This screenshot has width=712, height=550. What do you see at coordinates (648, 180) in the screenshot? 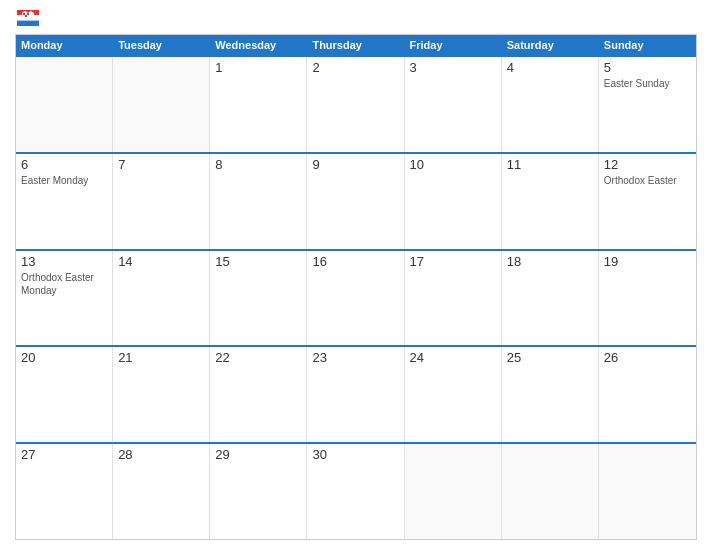
I see `day-event: Orthodox Easter` at bounding box center [648, 180].